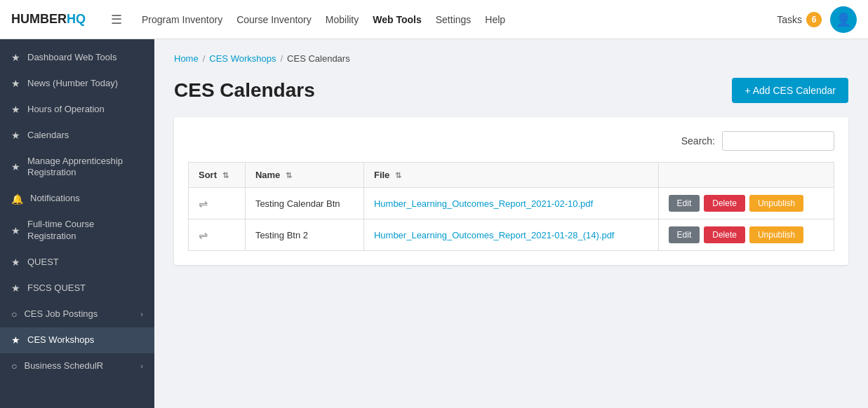 This screenshot has width=868, height=408. Describe the element at coordinates (434, 20) in the screenshot. I see `top-nav: HUMBER HQ ☰ Program Inventory Course Inv…` at that location.